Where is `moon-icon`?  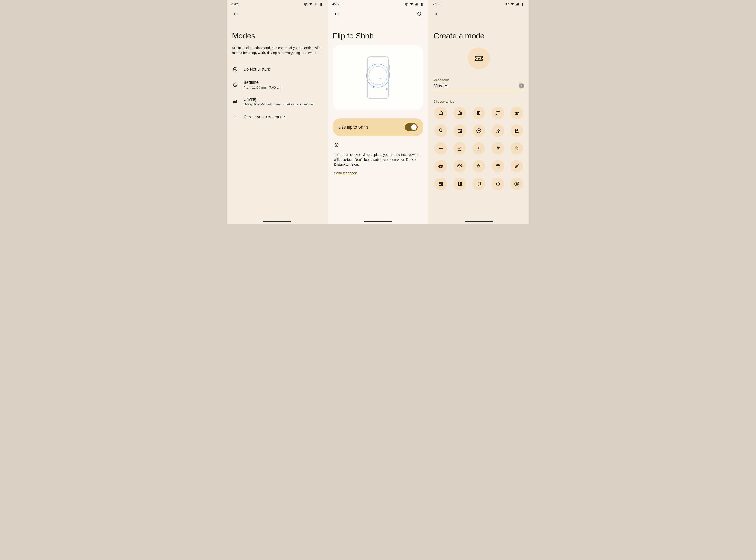 moon-icon is located at coordinates (235, 85).